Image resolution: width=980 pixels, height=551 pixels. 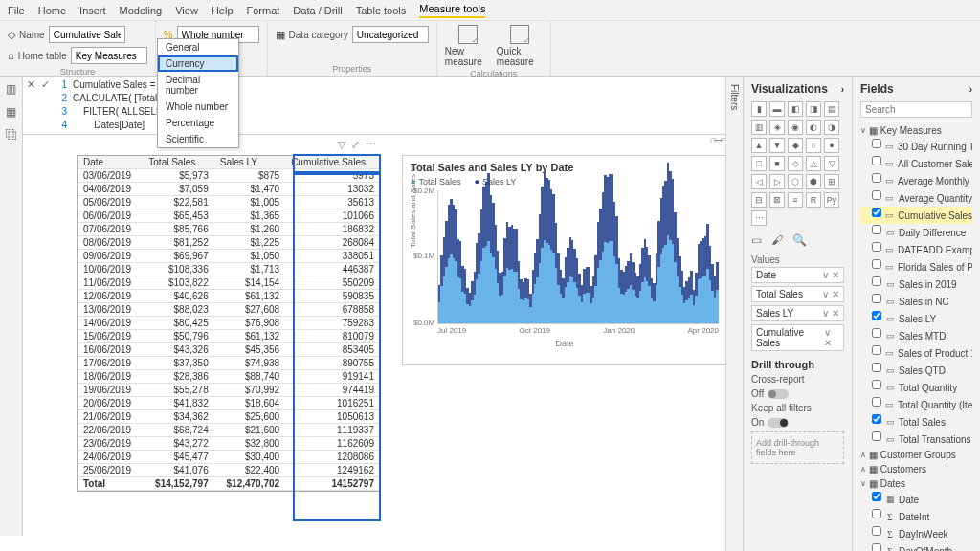 What do you see at coordinates (917, 198) in the screenshot?
I see `field-average-quantity: ▭Average Quantity` at bounding box center [917, 198].